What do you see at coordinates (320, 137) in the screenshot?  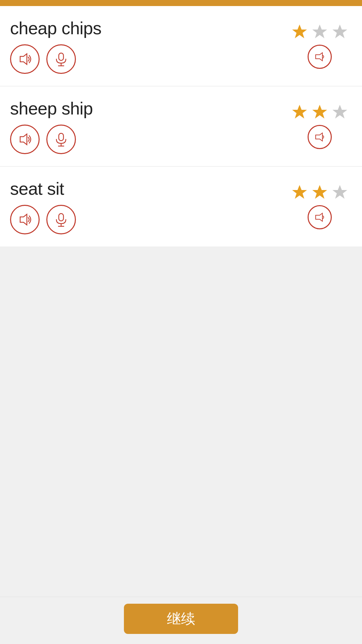 I see `playback-small-sheep-ship` at bounding box center [320, 137].